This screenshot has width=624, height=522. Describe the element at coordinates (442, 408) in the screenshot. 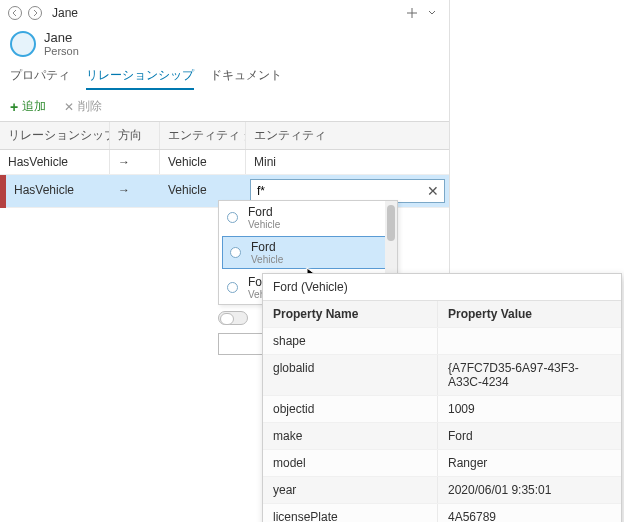

I see `tooltip-row: objectid1009` at that location.